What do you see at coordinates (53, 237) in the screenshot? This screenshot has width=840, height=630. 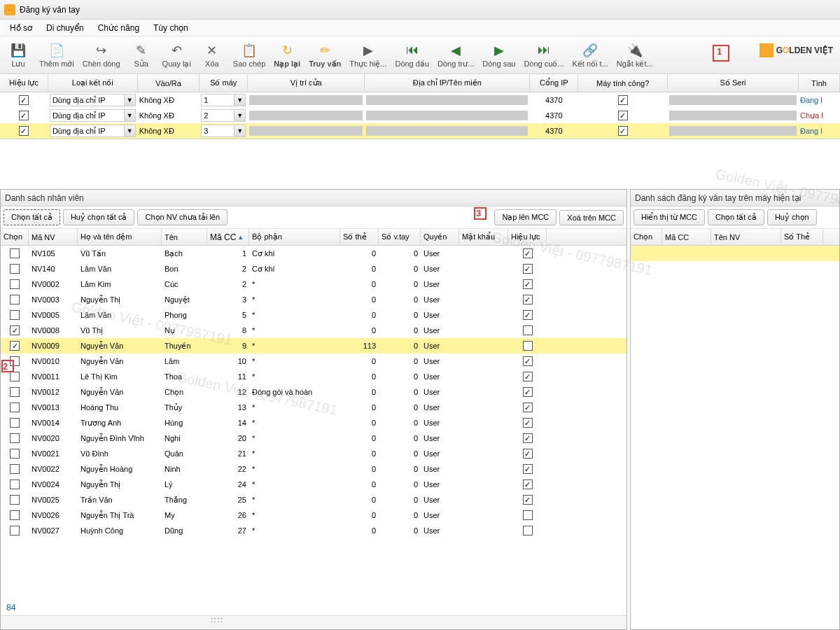 I see `emp-col-ma-nv: Mã NV` at bounding box center [53, 237].